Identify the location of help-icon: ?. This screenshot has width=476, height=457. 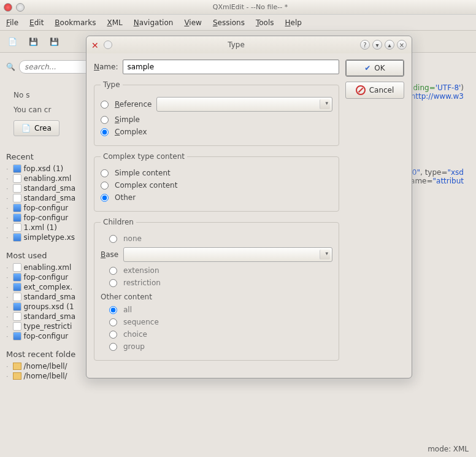
(365, 45).